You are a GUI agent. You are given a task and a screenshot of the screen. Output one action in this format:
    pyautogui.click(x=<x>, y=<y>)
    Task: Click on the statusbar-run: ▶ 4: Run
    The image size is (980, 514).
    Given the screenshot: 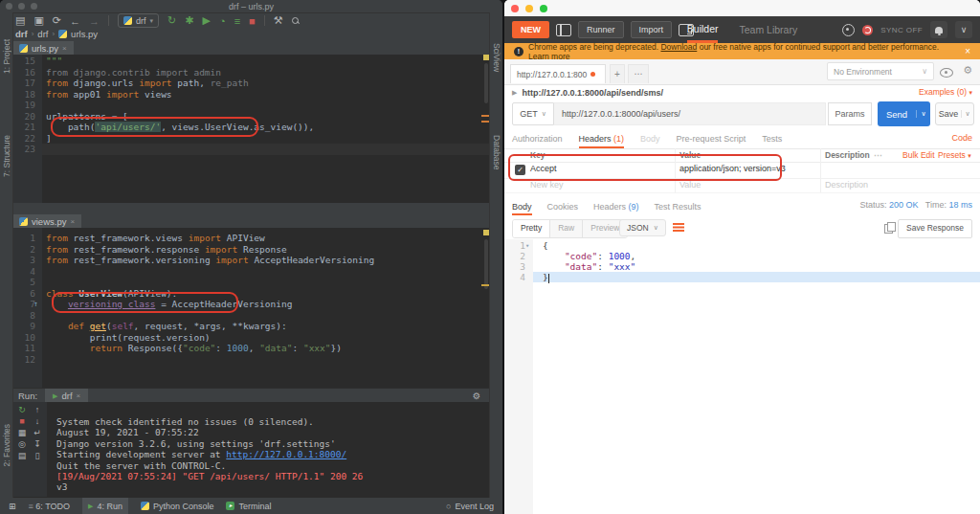 What is the action you would take?
    pyautogui.click(x=105, y=505)
    